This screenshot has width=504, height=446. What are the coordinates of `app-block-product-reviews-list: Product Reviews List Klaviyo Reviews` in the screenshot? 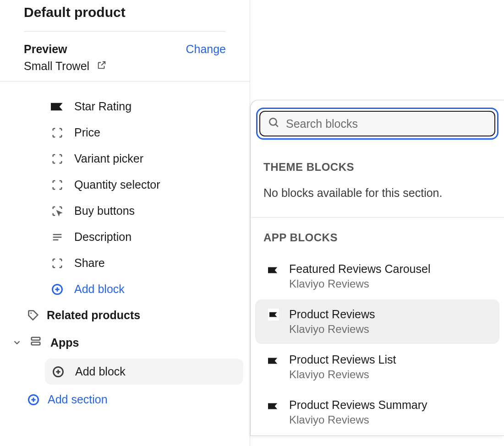 It's located at (378, 367).